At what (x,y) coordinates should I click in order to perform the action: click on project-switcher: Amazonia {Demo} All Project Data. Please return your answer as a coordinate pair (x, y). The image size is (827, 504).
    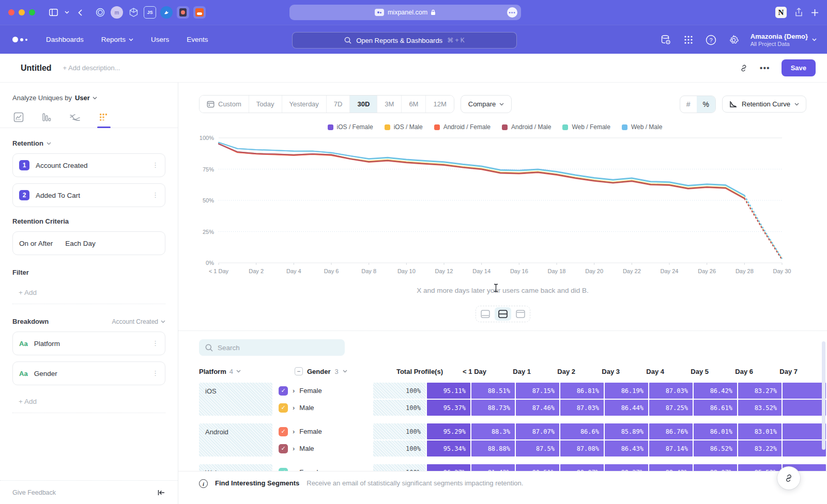
    Looking at the image, I should click on (784, 40).